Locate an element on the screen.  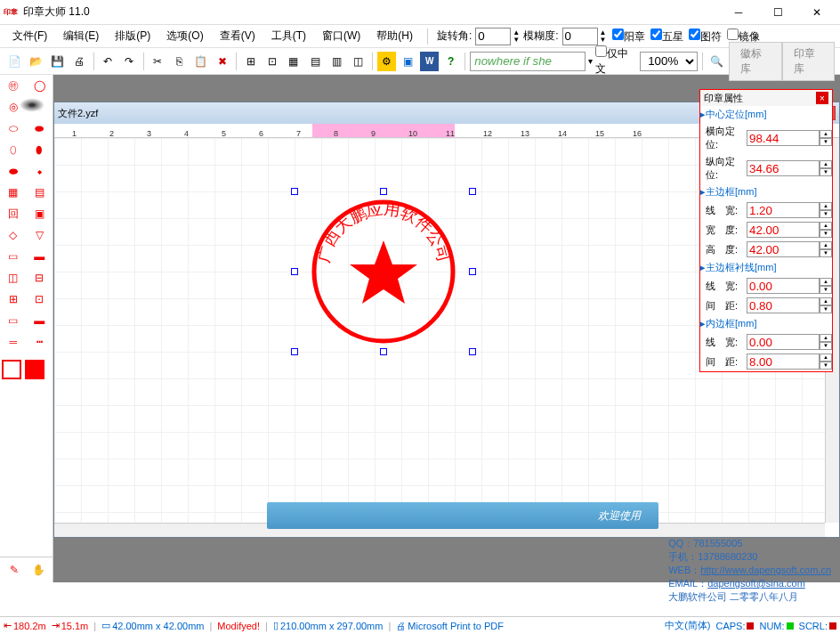
menu-option: 选项(O) is located at coordinates (185, 36).